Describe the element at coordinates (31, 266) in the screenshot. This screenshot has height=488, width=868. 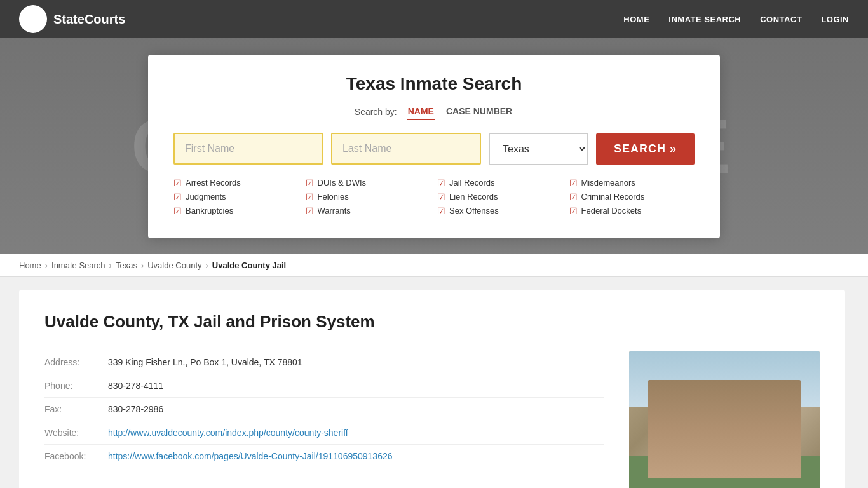
I see `breadcrumb-home: Home` at that location.